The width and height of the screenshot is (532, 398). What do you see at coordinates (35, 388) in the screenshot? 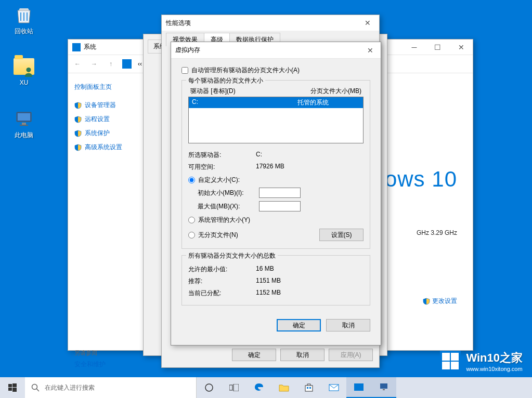
I see `search-icon` at bounding box center [35, 388].